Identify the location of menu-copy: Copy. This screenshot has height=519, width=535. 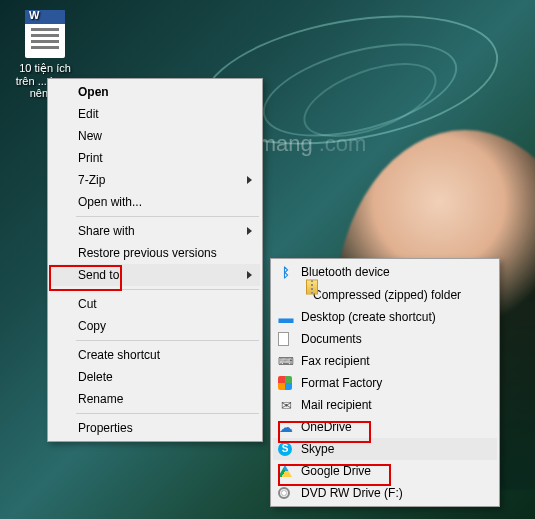
(155, 326).